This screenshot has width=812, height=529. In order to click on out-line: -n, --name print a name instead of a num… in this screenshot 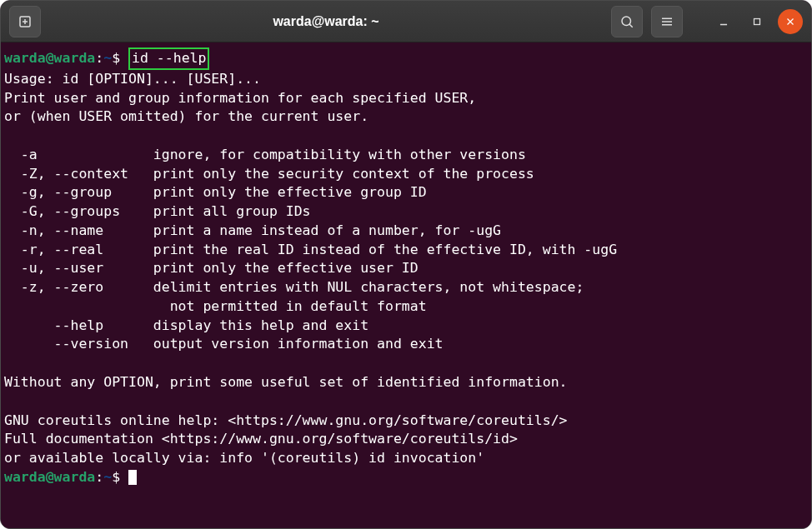, I will do `click(253, 230)`.